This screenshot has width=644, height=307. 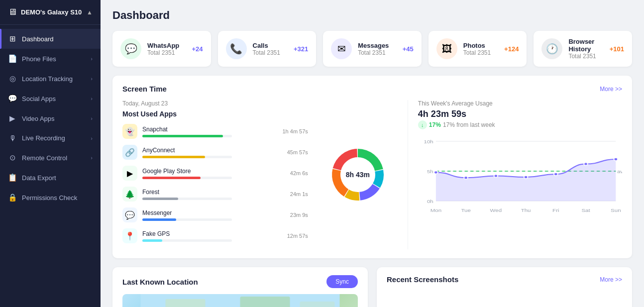 I want to click on nav-label-permissions-check: Permissions Check, so click(x=57, y=198).